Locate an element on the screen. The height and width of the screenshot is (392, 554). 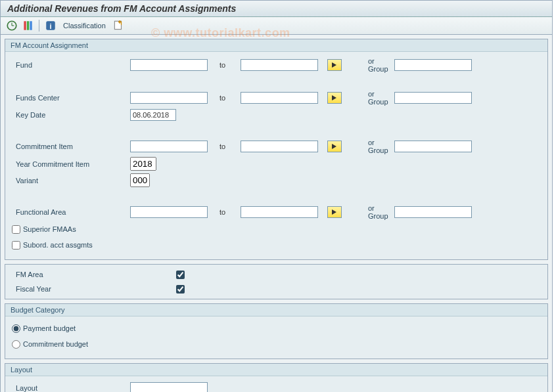
fm-group-header: FM Account Assignment is located at coordinates (276, 46).